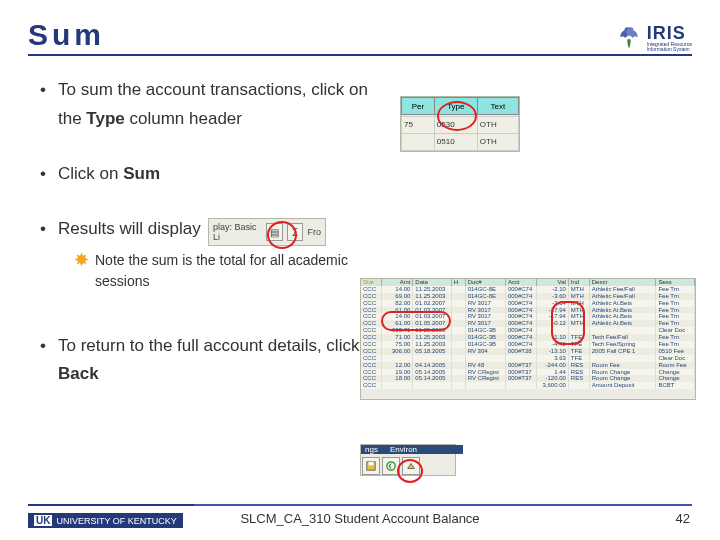 The image size is (720, 540). Describe the element at coordinates (528, 352) in the screenshot. I see `grid-row: CCC306.0005.18.2005RV 304000#T28-13.10TF…` at that location.